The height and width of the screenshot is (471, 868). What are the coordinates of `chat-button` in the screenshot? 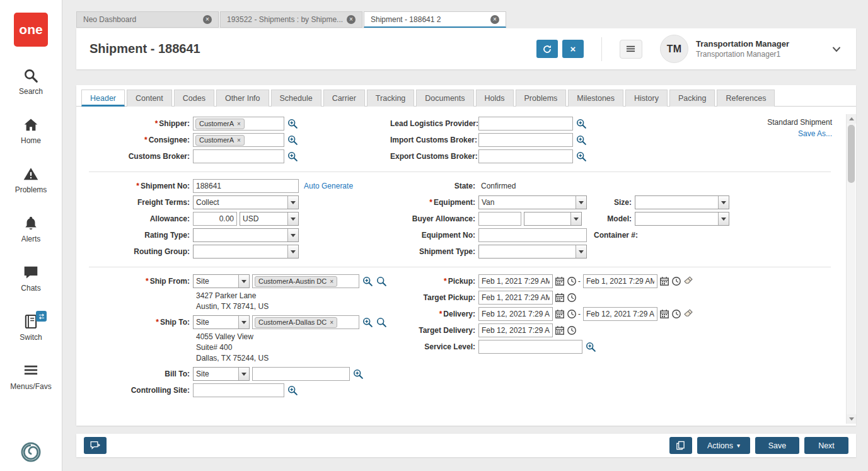 It's located at (95, 445).